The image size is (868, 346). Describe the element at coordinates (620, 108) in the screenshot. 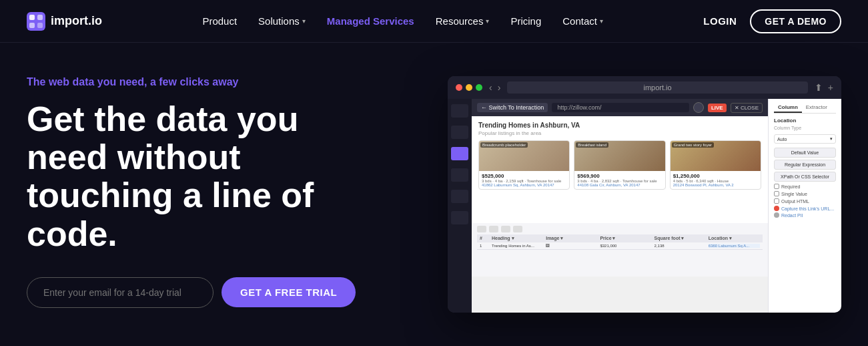

I see `inner-url-bar: http://zillow.com/` at that location.